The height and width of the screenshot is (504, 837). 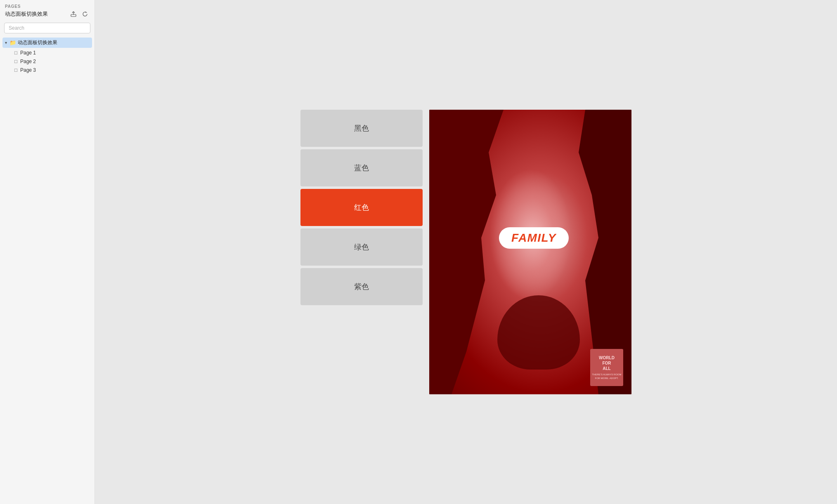 I want to click on logo-subtext: THERE'S ALWAYS ROOM FOR MORE. ADOPT., so click(x=607, y=376).